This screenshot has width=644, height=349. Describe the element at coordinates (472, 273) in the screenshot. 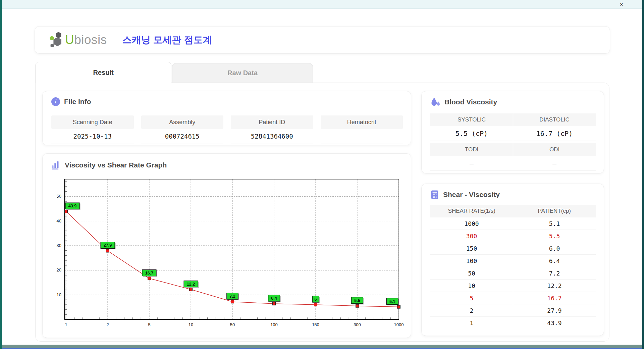

I see `sv-shear-cell: 50` at that location.